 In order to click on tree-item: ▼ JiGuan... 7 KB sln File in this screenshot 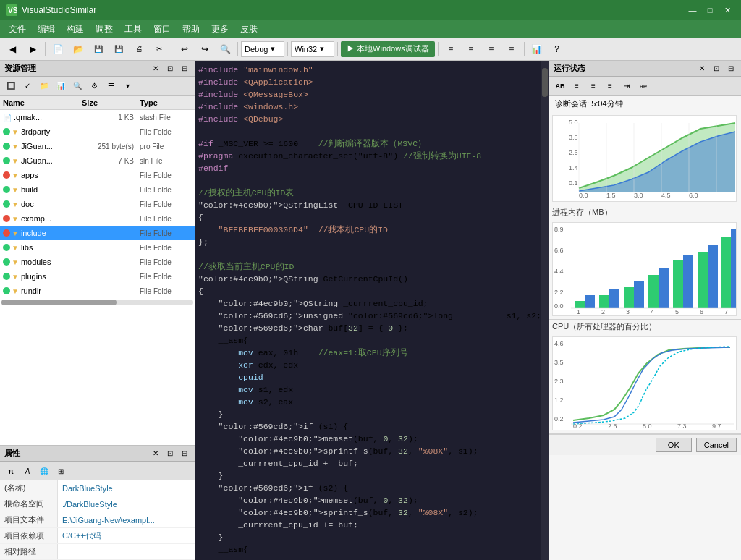, I will do `click(97, 161)`.